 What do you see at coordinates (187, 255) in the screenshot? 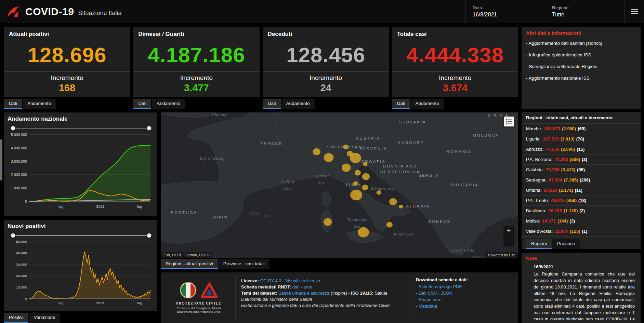
I see `map-attribution: Esri, HERE, Garmin, USGS` at bounding box center [187, 255].